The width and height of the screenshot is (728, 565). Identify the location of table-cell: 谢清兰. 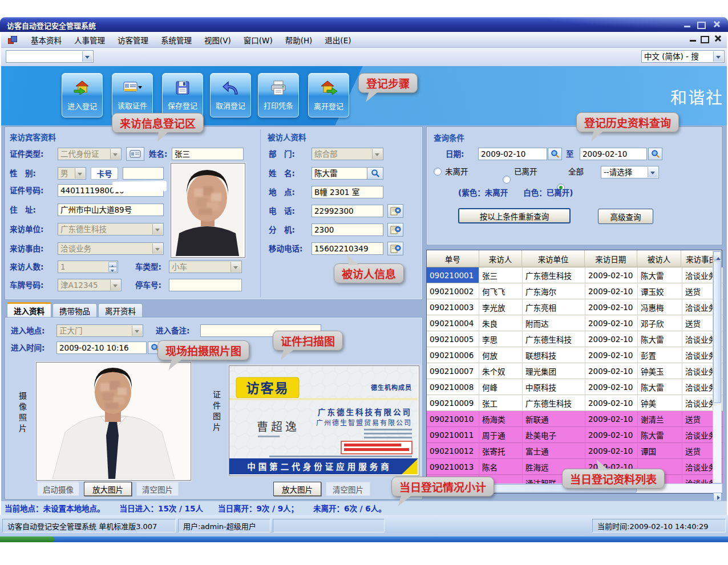
(660, 419).